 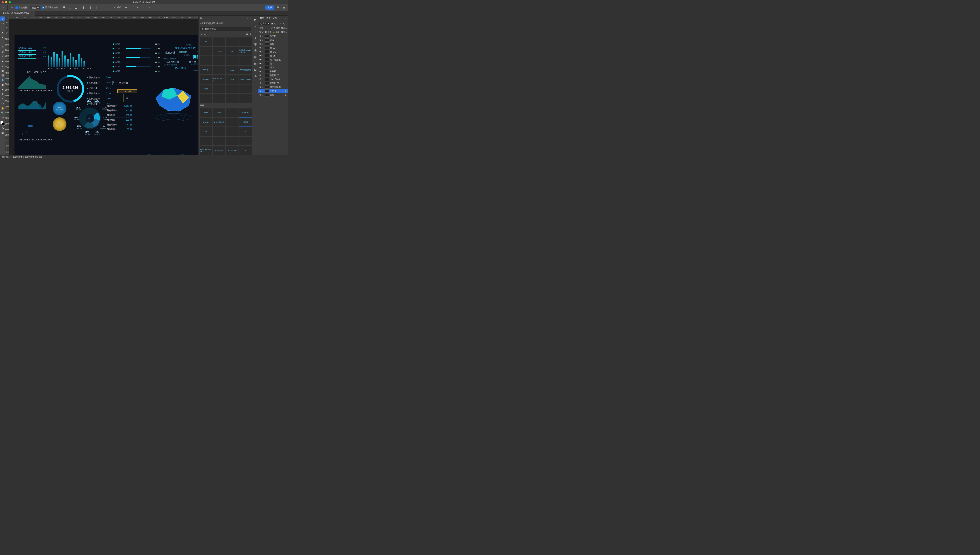 I want to click on filter-smart-icon: ▢, so click(x=284, y=24).